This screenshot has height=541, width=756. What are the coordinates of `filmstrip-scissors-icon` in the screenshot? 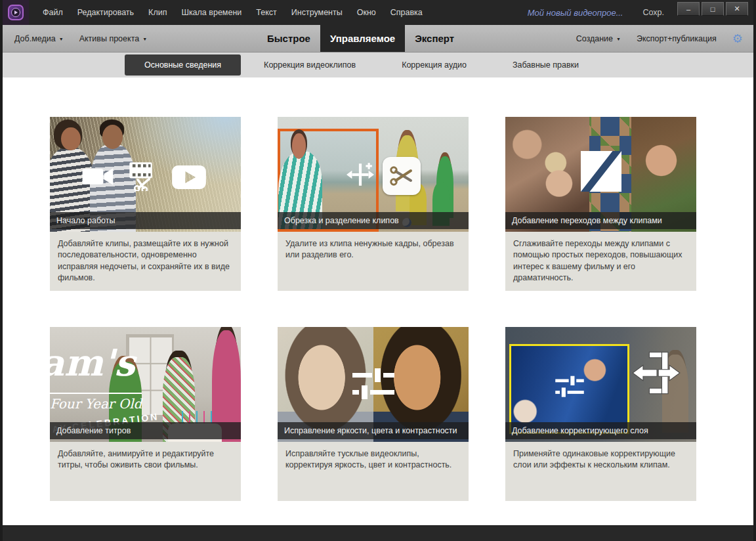 It's located at (143, 176).